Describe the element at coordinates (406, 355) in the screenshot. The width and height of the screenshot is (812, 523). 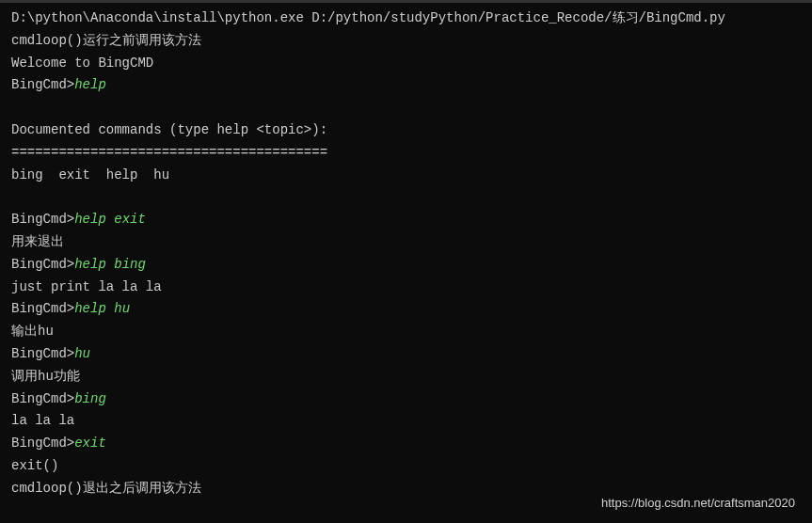
I see `prompt-line-5: BingCmd>hu` at that location.